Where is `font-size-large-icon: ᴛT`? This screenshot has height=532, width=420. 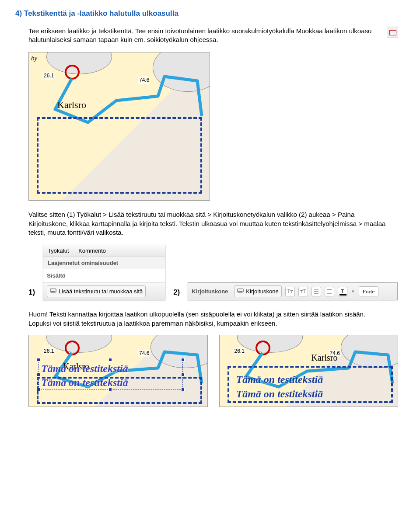 font-size-large-icon: ᴛT is located at coordinates (303, 292).